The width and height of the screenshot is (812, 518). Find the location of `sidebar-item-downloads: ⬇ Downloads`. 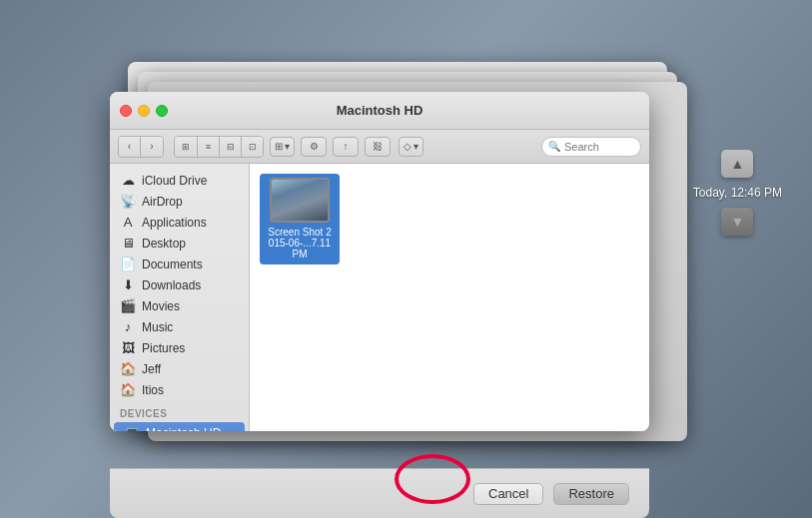

sidebar-item-downloads: ⬇ Downloads is located at coordinates (180, 285).